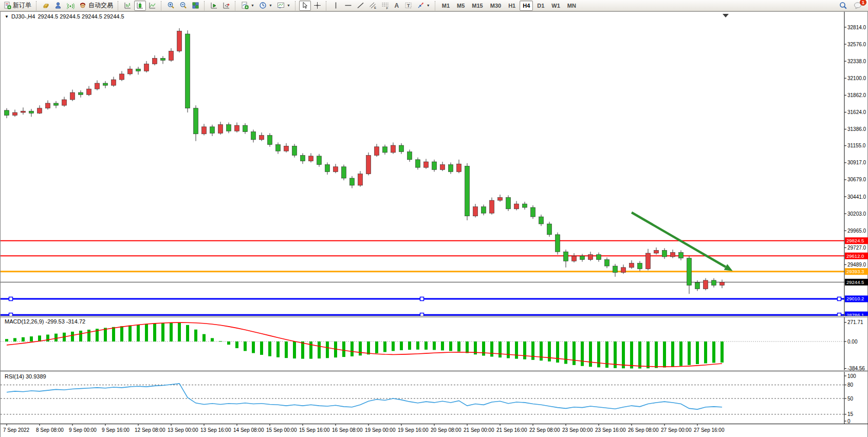 This screenshot has height=437, width=868. What do you see at coordinates (434, 430) in the screenshot?
I see `time-axis-canvas: 7 Sep 20228 Sep 08:009 Sep 00:009 Sep 16…` at bounding box center [434, 430].